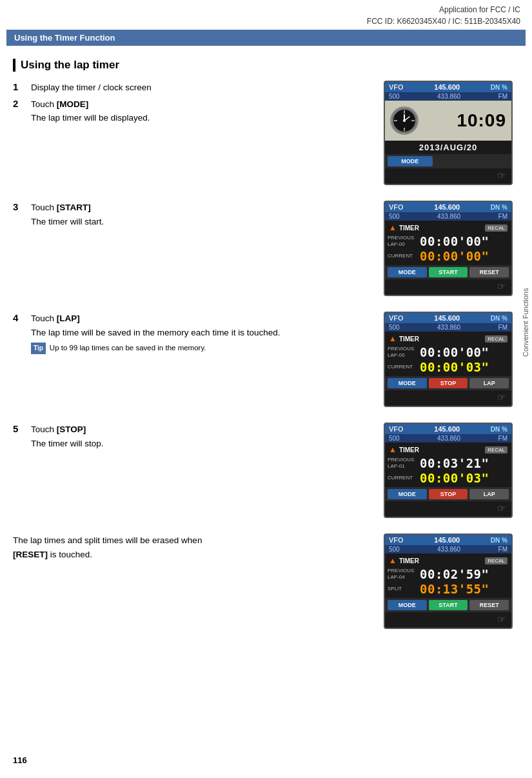  I want to click on screen4-btn2: STOP, so click(449, 494).